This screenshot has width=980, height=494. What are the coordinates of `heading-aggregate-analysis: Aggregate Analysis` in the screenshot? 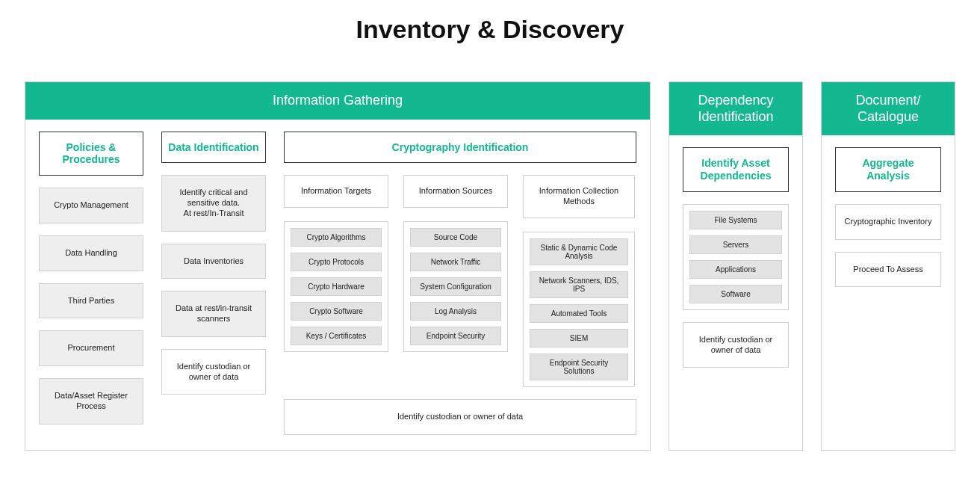 It's located at (888, 170).